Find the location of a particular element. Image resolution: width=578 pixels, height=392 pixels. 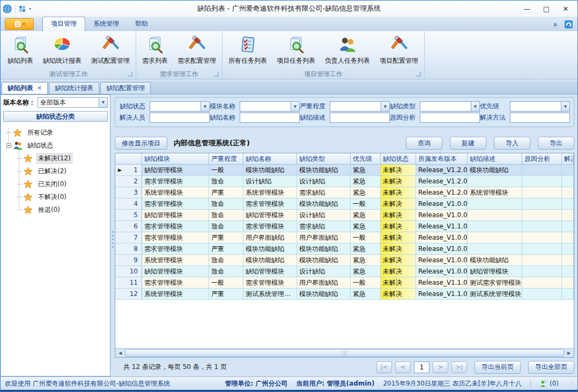

modify-display-items-button: 修改显示项目 is located at coordinates (141, 143).